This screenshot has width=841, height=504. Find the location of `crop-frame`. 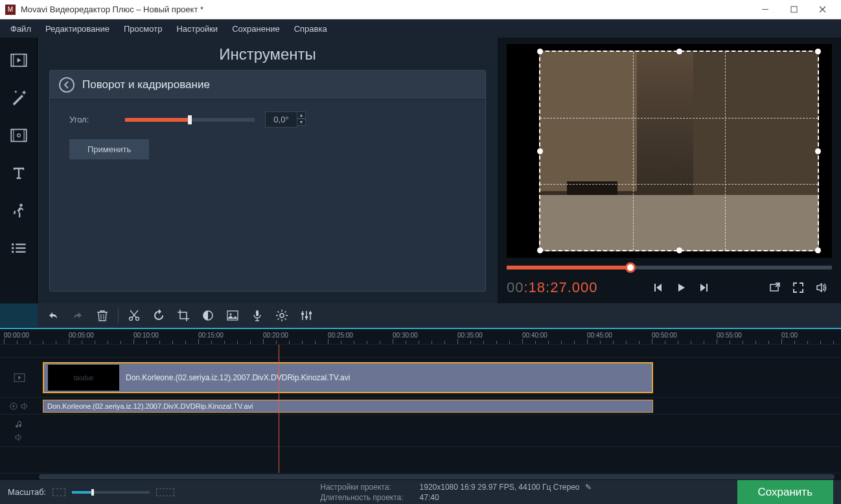

crop-frame is located at coordinates (679, 151).